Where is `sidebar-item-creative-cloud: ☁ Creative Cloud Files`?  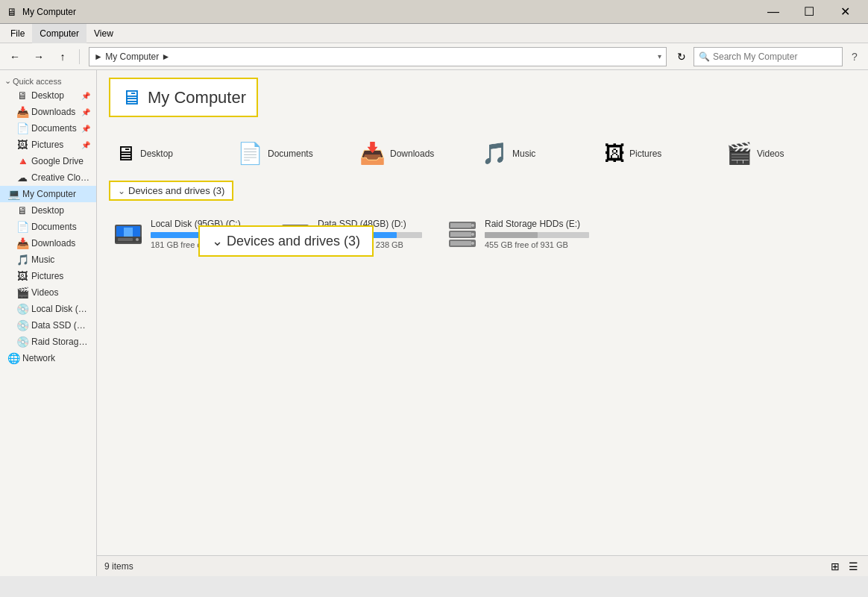
sidebar-item-creative-cloud: ☁ Creative Cloud Files is located at coordinates (48, 178).